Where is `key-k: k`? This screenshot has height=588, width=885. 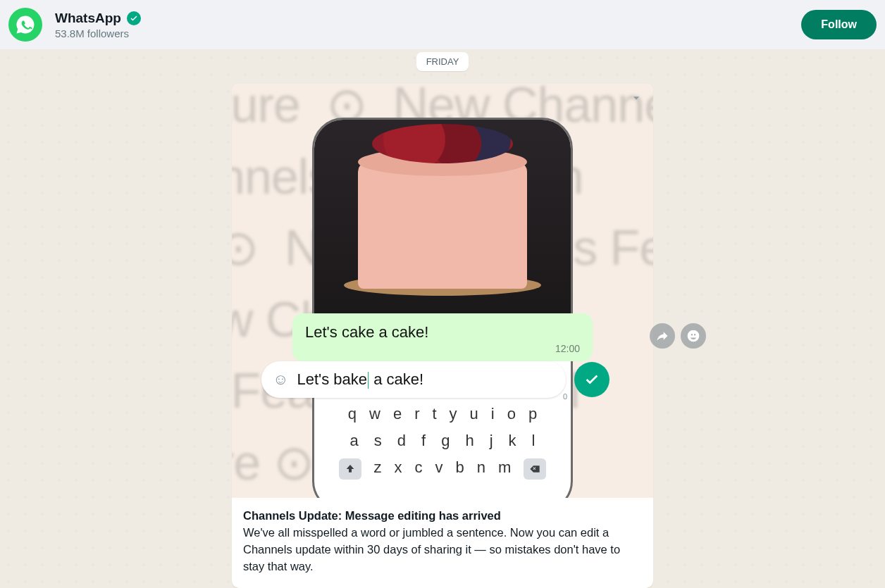
key-k: k is located at coordinates (513, 441).